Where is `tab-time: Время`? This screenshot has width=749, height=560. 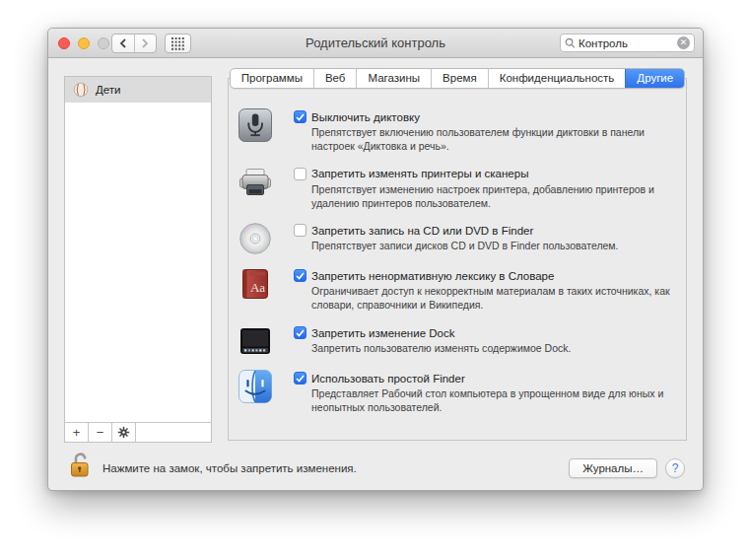
tab-time: Время is located at coordinates (459, 79).